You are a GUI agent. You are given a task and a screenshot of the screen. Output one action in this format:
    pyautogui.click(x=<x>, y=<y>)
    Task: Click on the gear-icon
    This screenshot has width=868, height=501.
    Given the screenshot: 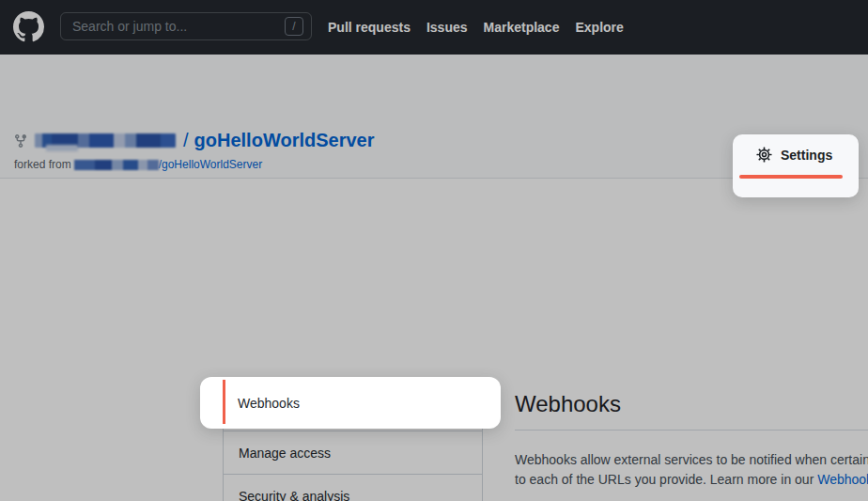 What is the action you would take?
    pyautogui.click(x=765, y=154)
    